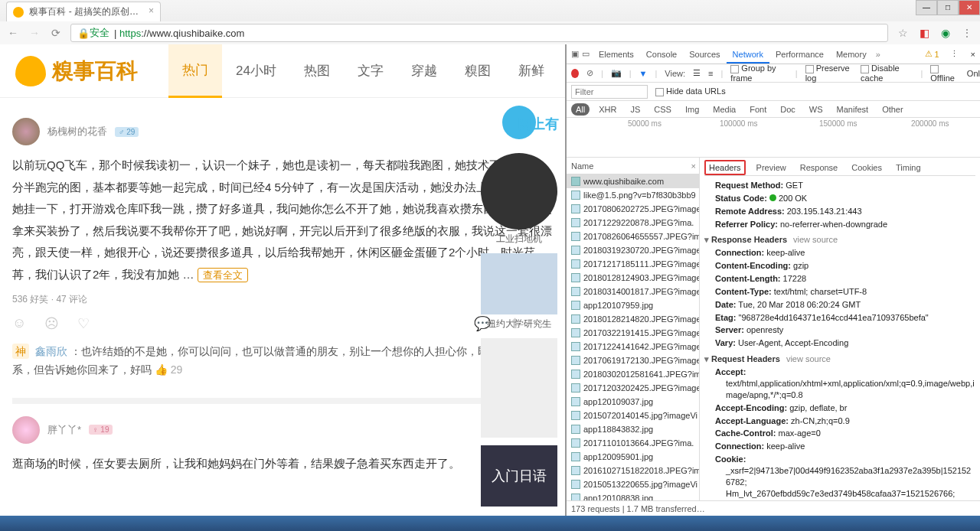  Describe the element at coordinates (632, 181) in the screenshot. I see `request-row: www.qiushibaike.com` at that location.